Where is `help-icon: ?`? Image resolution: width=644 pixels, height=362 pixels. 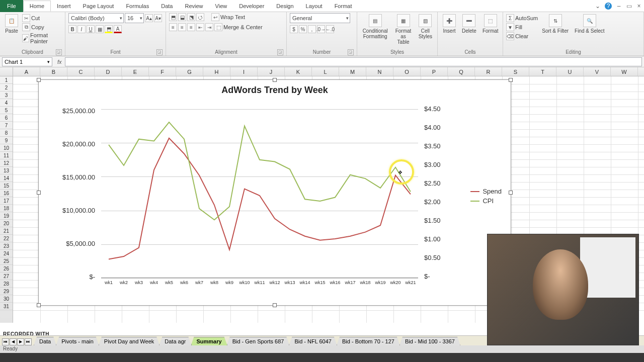
help-icon: ? is located at coordinates (608, 6).